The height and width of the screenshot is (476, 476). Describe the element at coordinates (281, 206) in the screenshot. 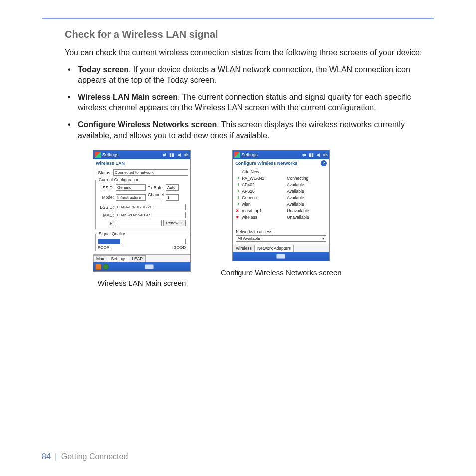

I see `device-screenshot: Settings ⇄ ▮▮ ◀ ok Configure Wireless Ne…` at that location.